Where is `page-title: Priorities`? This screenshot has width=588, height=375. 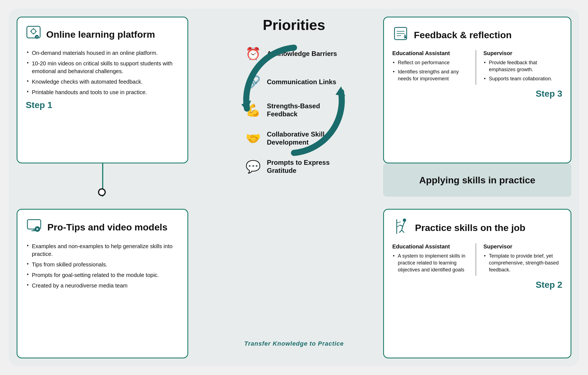 page-title: Priorities is located at coordinates (294, 25).